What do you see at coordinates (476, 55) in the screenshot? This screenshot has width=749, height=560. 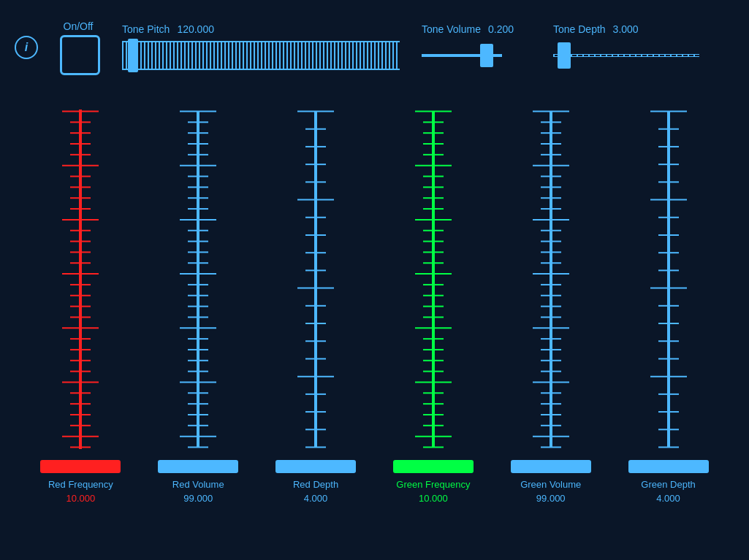 I see `tone-volume-track` at bounding box center [476, 55].